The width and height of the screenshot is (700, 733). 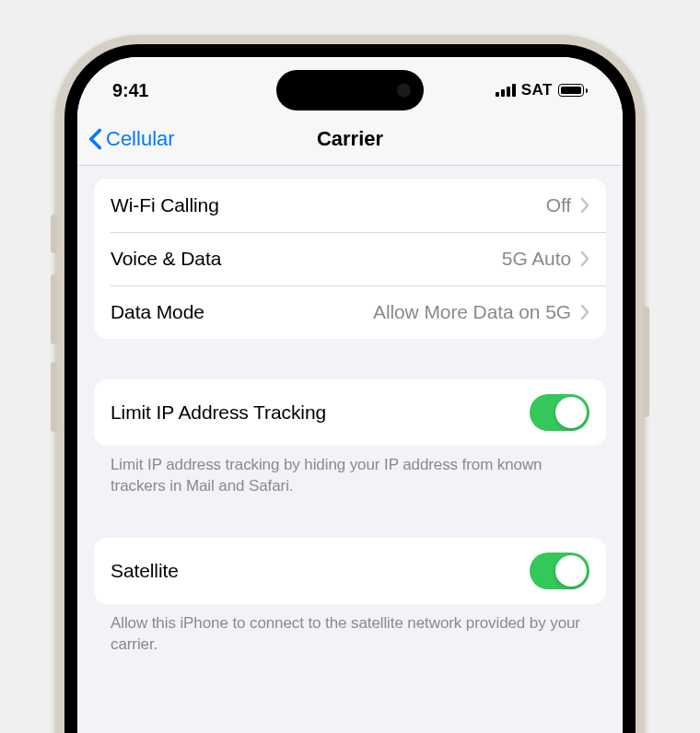 I want to click on limit-ip-toggle, so click(x=560, y=413).